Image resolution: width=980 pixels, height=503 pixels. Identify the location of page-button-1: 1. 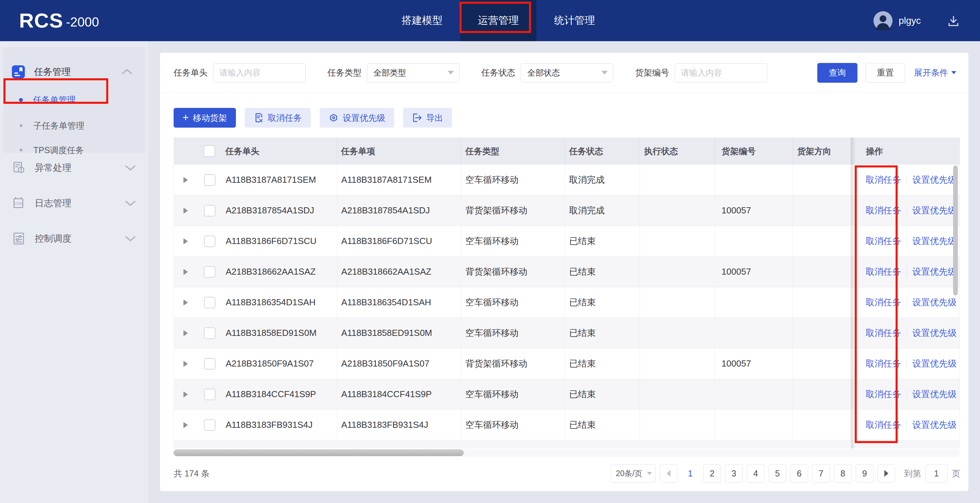
(690, 473).